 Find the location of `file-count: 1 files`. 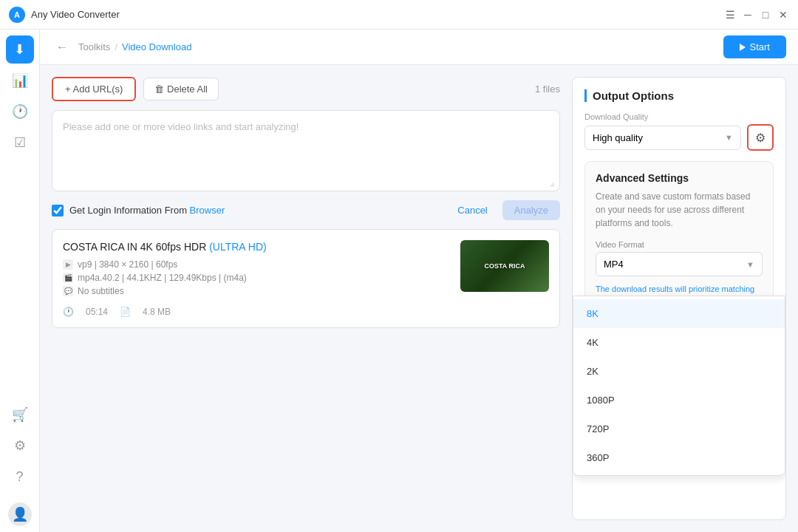

file-count: 1 files is located at coordinates (548, 89).